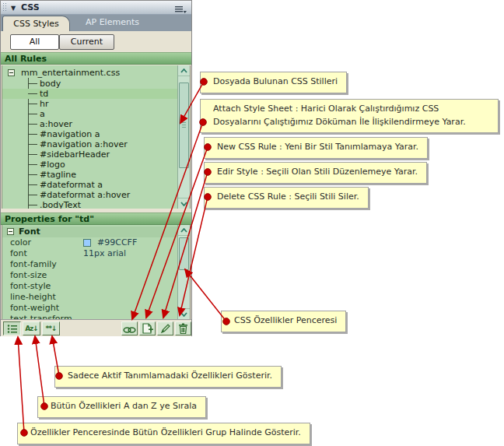 This screenshot has height=446, width=504. I want to click on collapse-triangle-icon: ▼, so click(13, 8).